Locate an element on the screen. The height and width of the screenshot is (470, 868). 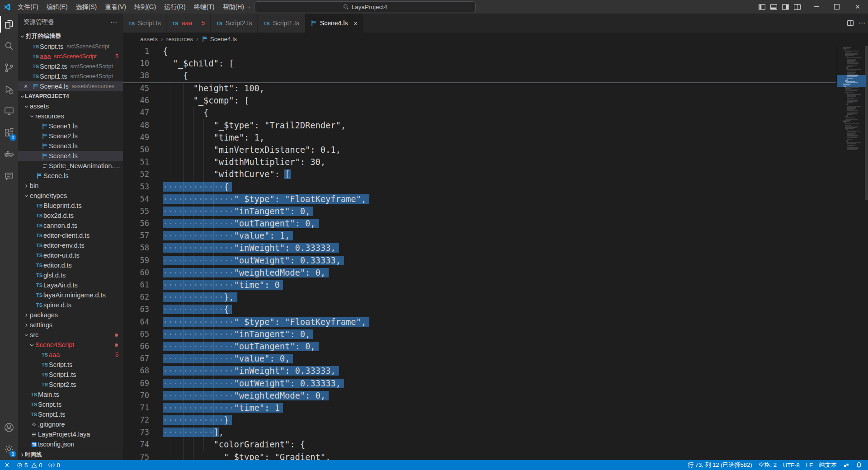
line-number: 71 is located at coordinates (136, 408).